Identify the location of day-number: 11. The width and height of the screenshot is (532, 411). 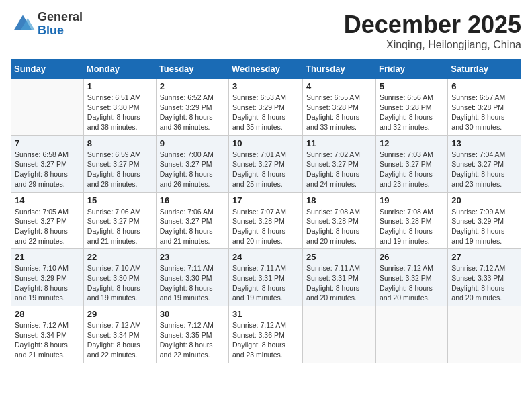
(339, 144).